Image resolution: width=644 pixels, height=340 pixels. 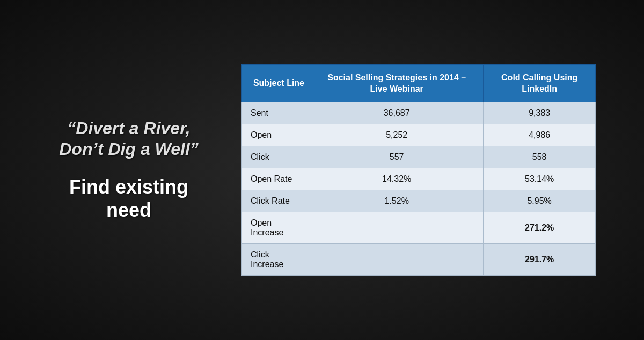 I want to click on table-row: Open5,2524,986, so click(x=419, y=135).